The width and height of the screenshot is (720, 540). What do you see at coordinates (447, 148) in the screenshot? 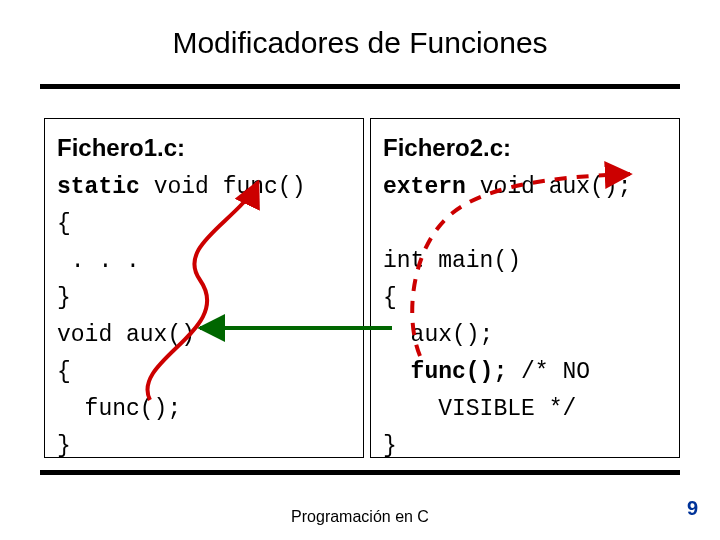
I see `file2-header: Fichero2.c:` at bounding box center [447, 148].